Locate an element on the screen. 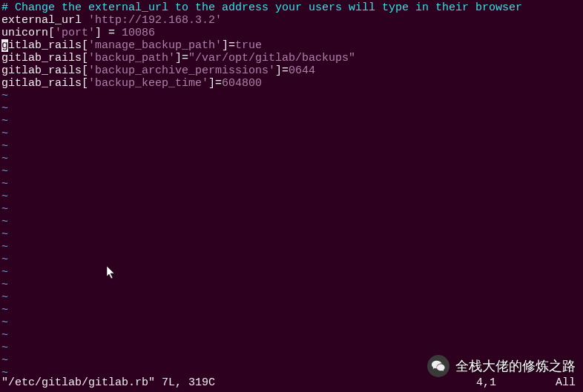 Image resolution: width=583 pixels, height=392 pixels. vim-status-bar: "/etc/gitlab/gitlab.rb" 7L, 319C 4,1 All is located at coordinates (292, 384).